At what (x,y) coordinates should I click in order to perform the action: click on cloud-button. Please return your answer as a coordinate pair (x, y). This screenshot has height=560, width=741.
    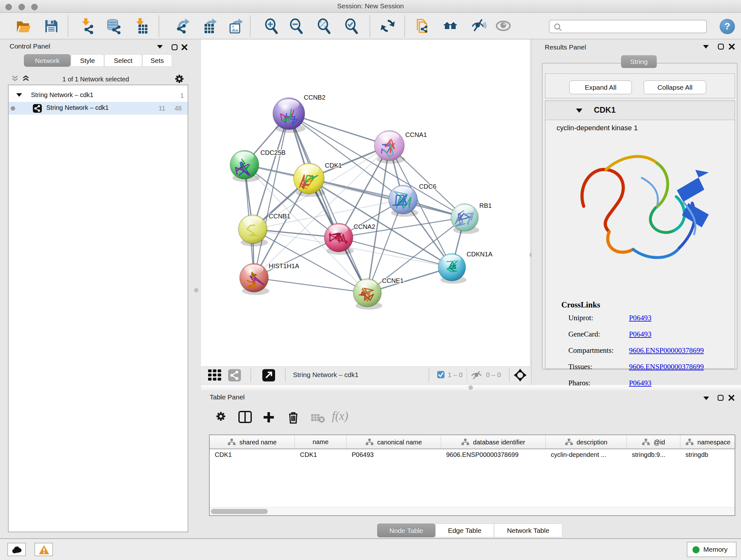
    Looking at the image, I should click on (17, 550).